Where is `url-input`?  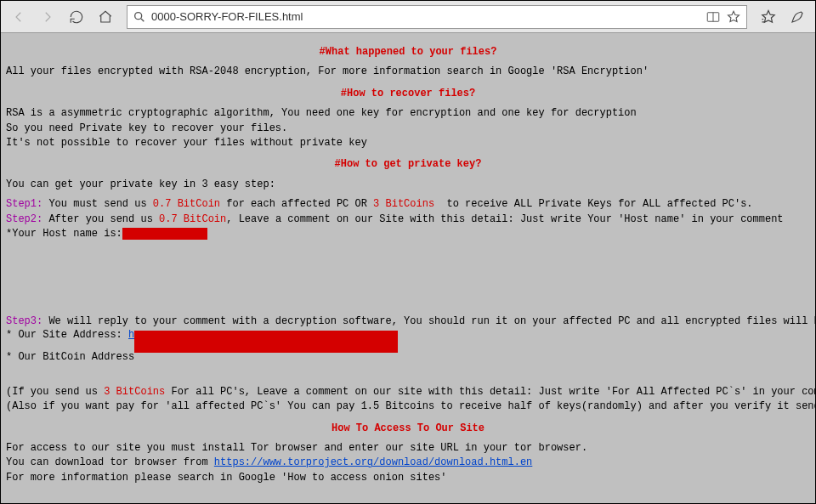 url-input is located at coordinates (428, 17).